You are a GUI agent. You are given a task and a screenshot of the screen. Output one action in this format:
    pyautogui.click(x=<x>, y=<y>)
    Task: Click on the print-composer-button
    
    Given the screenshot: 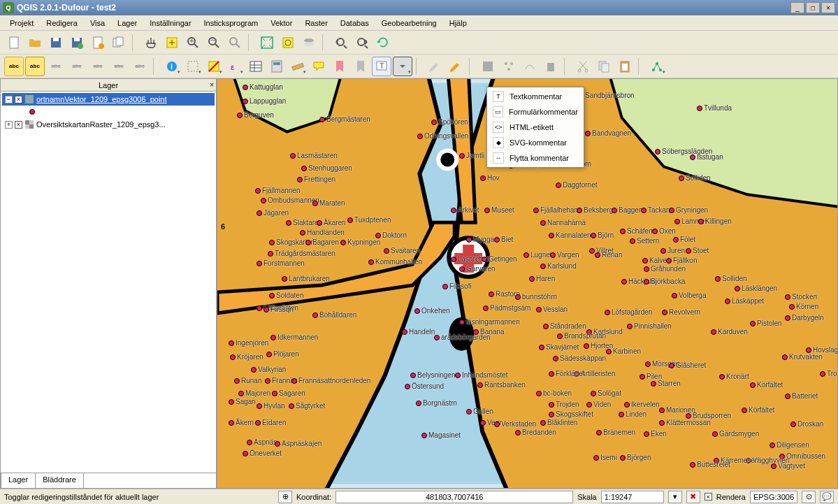 What is the action you would take?
    pyautogui.click(x=98, y=43)
    